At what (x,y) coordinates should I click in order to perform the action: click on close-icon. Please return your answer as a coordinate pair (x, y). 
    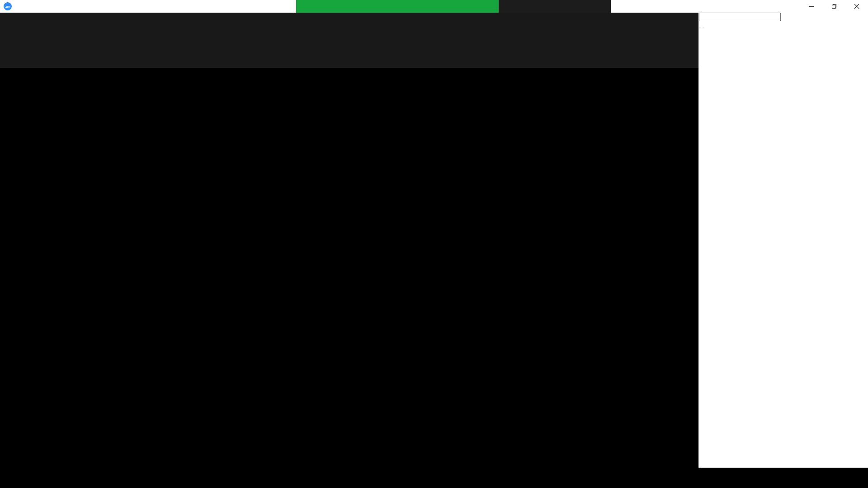
    Looking at the image, I should click on (857, 6).